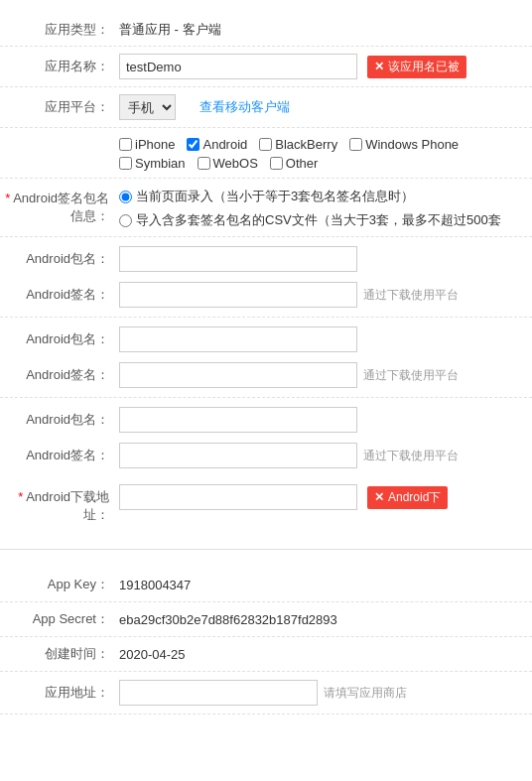 This screenshot has width=532, height=781. I want to click on platform-symbian-checkbox, so click(125, 163).